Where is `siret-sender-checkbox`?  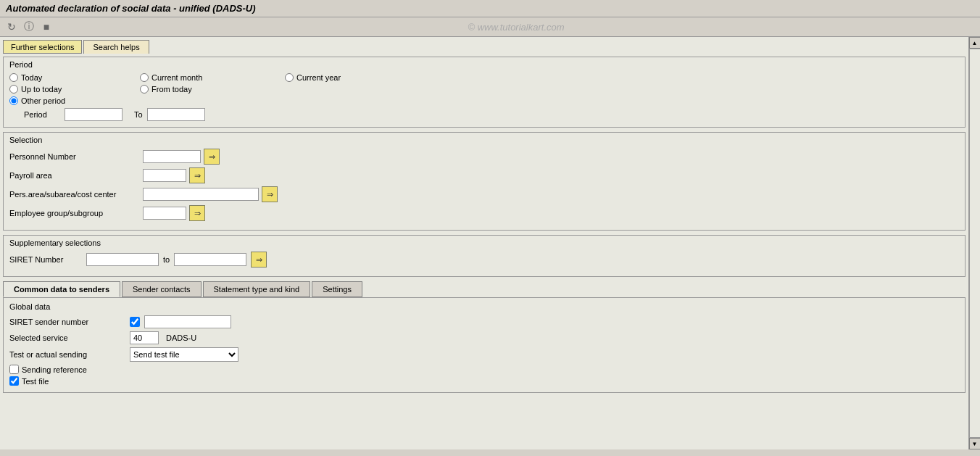
siret-sender-checkbox is located at coordinates (135, 322).